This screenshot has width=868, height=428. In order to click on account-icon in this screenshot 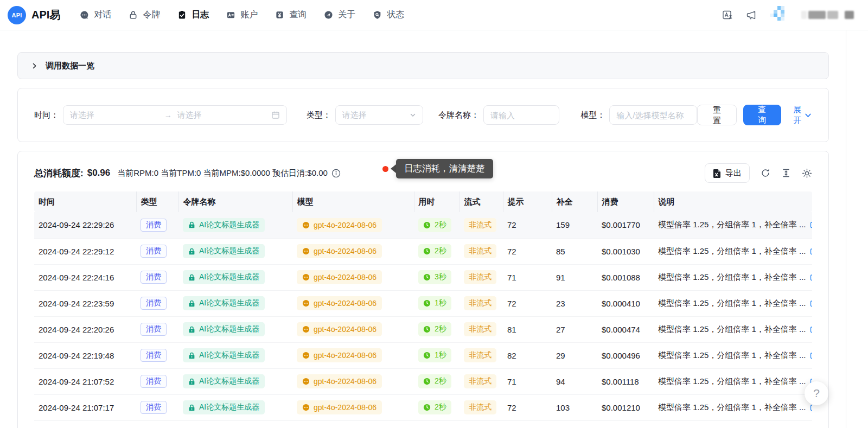, I will do `click(231, 15)`.